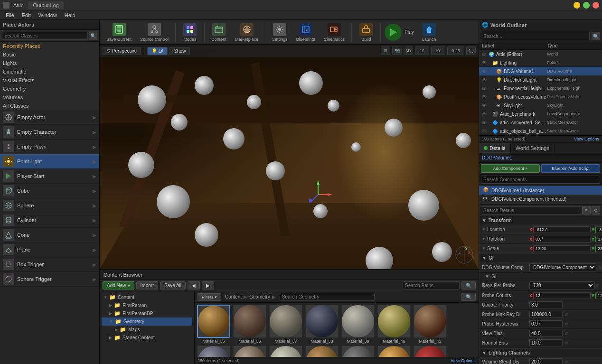  I want to click on tab-output-log: Output Log, so click(46, 5).